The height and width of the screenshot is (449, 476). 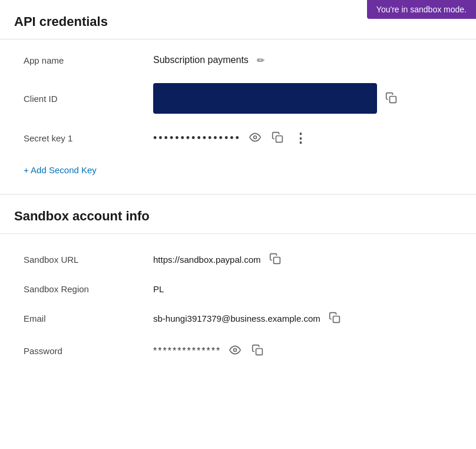 I want to click on sandbox-region-value: PL, so click(x=158, y=289).